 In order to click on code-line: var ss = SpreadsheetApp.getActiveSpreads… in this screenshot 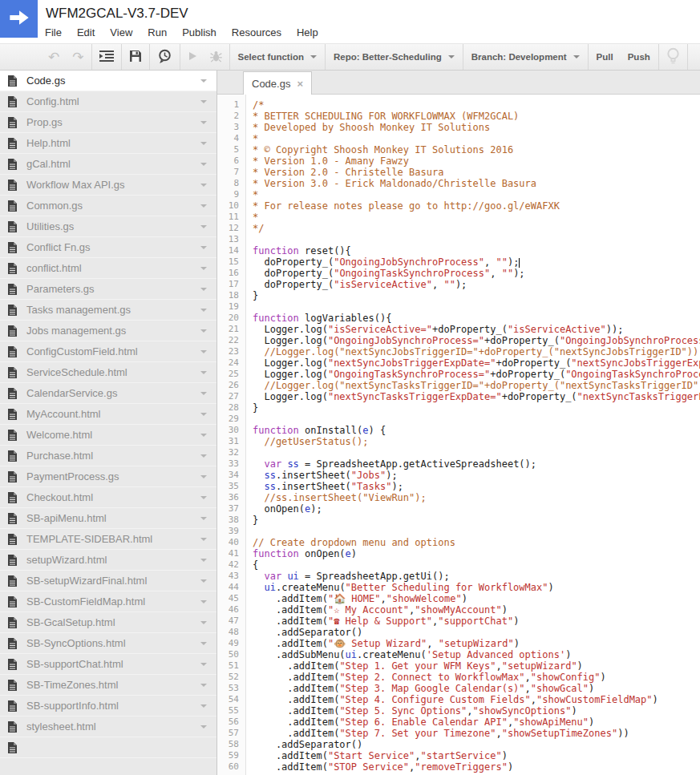, I will do `click(476, 464)`.